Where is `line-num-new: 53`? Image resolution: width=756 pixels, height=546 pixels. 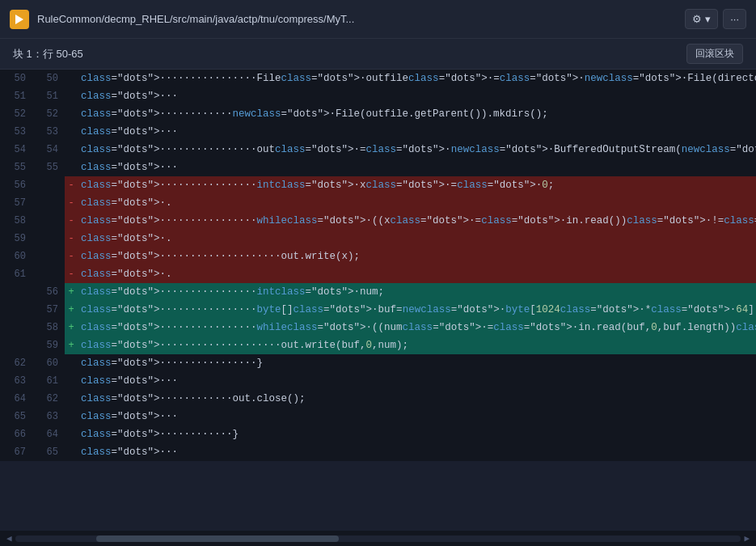
line-num-new: 53 is located at coordinates (49, 132).